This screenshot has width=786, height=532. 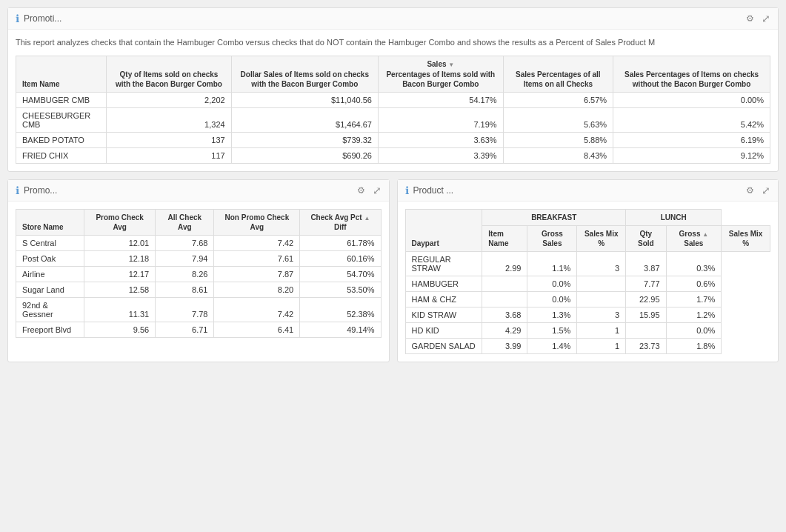 I want to click on info-icon: ℹ, so click(x=18, y=19).